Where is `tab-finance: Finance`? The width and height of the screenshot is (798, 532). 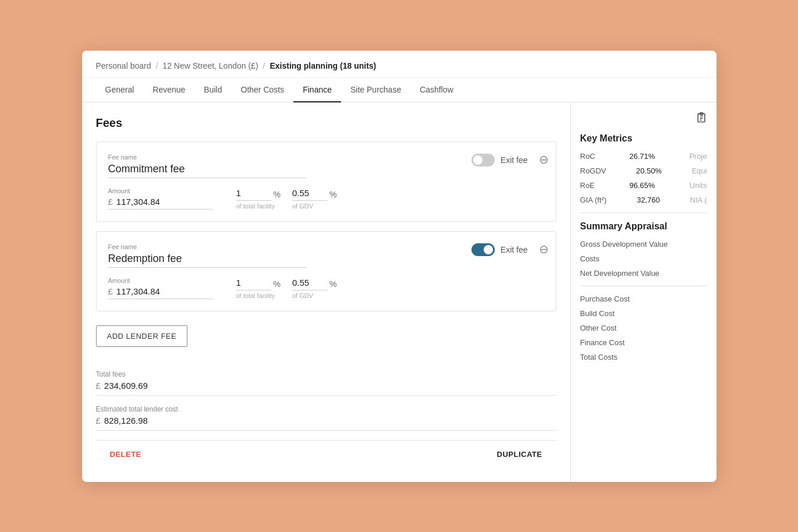 tab-finance: Finance is located at coordinates (317, 90).